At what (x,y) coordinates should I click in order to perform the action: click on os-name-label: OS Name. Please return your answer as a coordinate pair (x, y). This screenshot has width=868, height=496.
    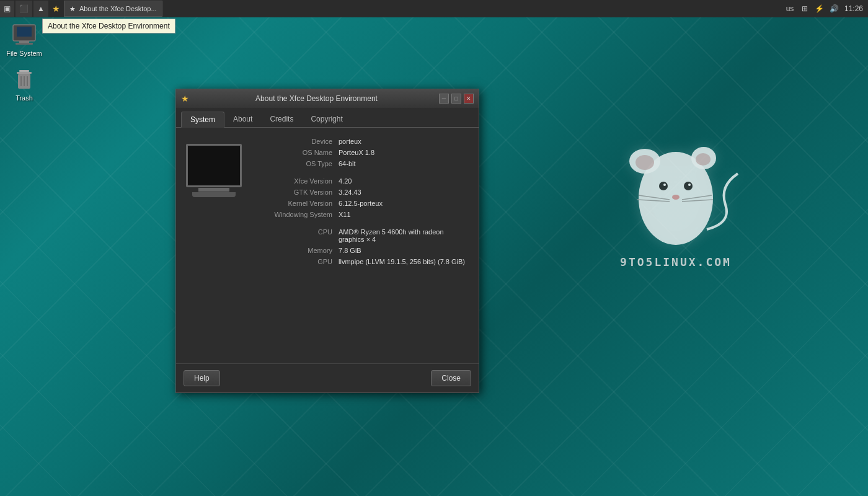
    Looking at the image, I should click on (295, 153).